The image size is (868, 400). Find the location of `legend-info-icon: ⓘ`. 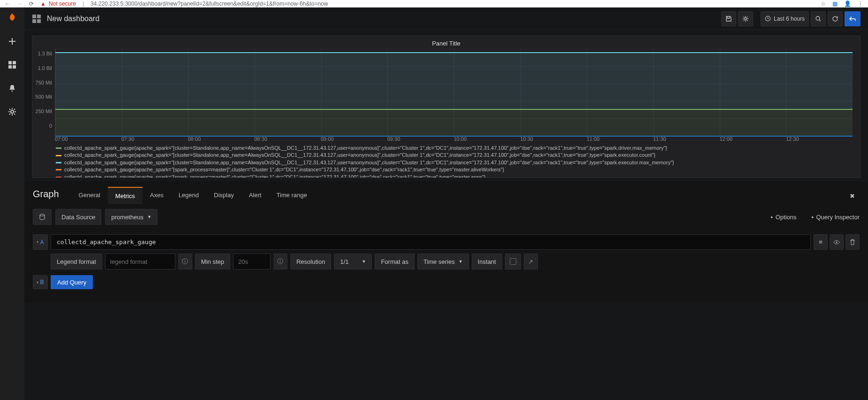

legend-info-icon: ⓘ is located at coordinates (185, 262).